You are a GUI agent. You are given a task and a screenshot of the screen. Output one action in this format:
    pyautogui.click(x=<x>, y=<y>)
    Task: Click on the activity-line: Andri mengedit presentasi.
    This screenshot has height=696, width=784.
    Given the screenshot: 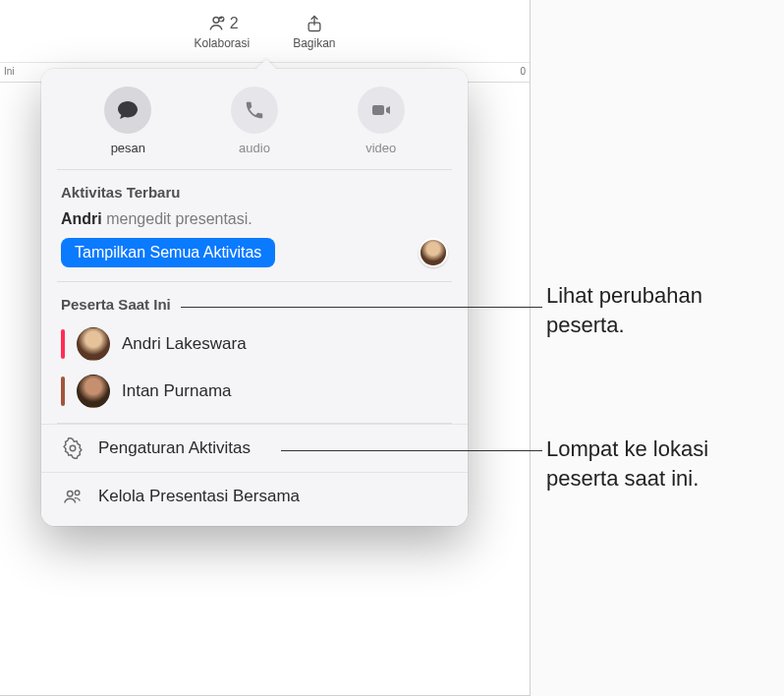 What is the action you would take?
    pyautogui.click(x=254, y=223)
    